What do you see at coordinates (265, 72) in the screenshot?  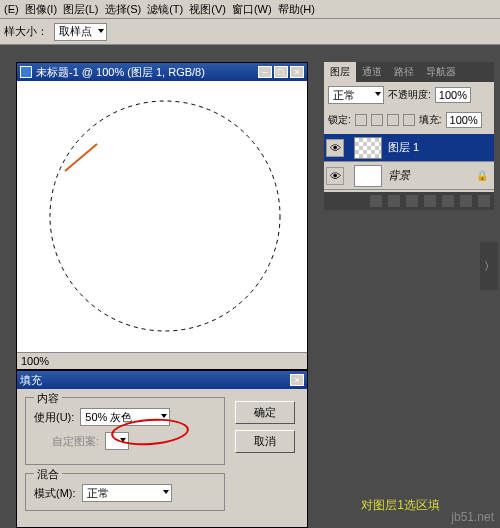 I see `minimize-button: –` at bounding box center [265, 72].